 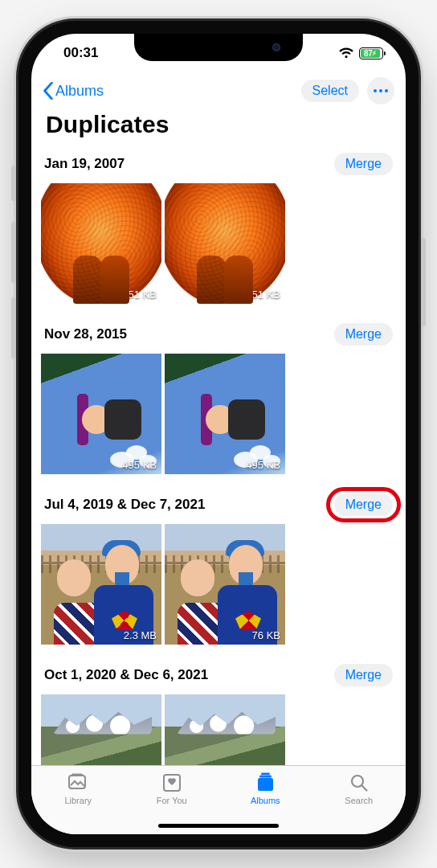 What do you see at coordinates (218, 826) in the screenshot?
I see `home-indicator` at bounding box center [218, 826].